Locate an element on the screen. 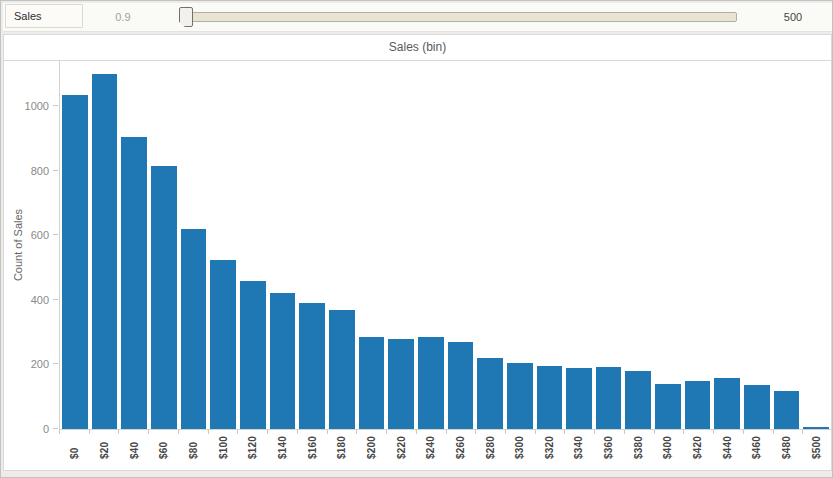 This screenshot has height=478, width=833. x-label-slot: $220 is located at coordinates (401, 448).